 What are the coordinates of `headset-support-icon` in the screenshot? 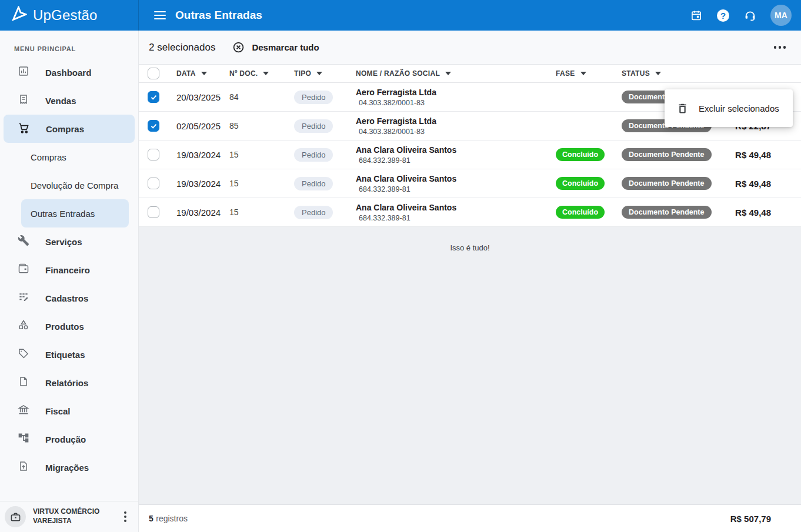 It's located at (750, 15).